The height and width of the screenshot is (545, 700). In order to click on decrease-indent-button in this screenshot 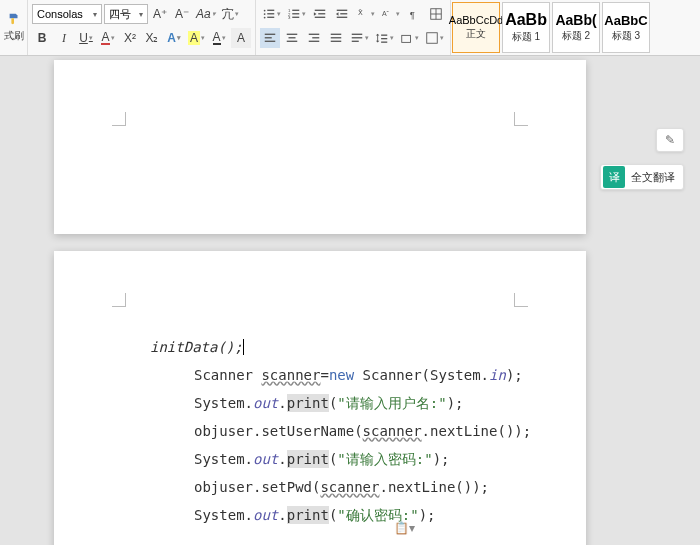, I will do `click(320, 14)`.